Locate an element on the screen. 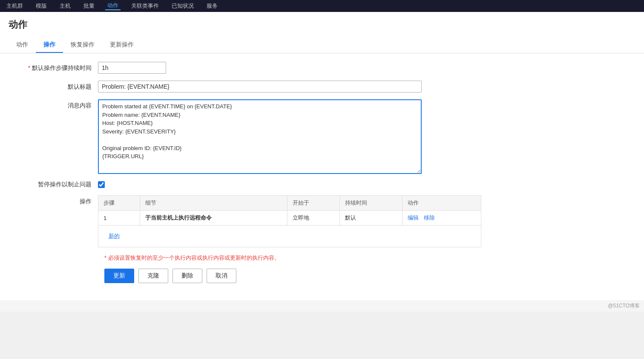 This screenshot has height=359, width=644. subject-label: 默认标题 is located at coordinates (55, 86).